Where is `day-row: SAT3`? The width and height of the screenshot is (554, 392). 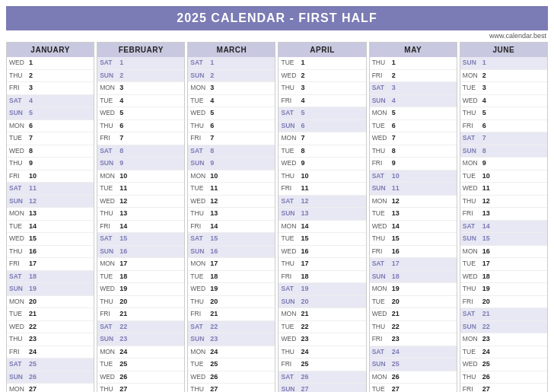
day-row: SAT3 is located at coordinates (413, 88).